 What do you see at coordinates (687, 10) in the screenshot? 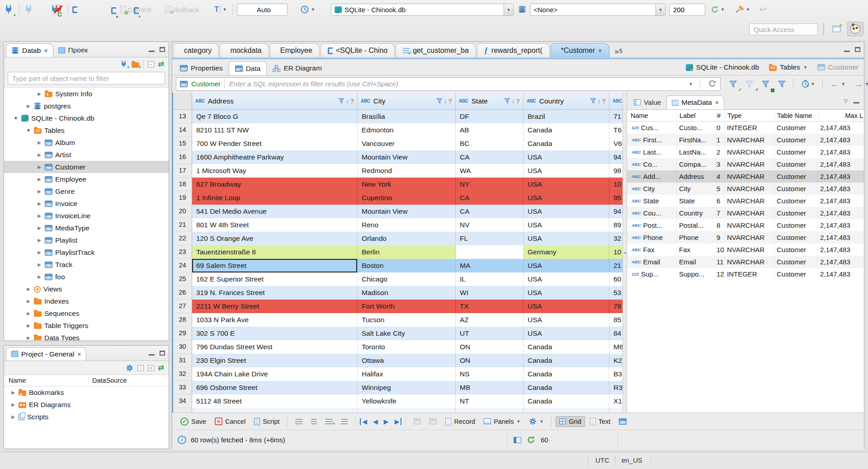
I see `fetch-size-value` at bounding box center [687, 10].